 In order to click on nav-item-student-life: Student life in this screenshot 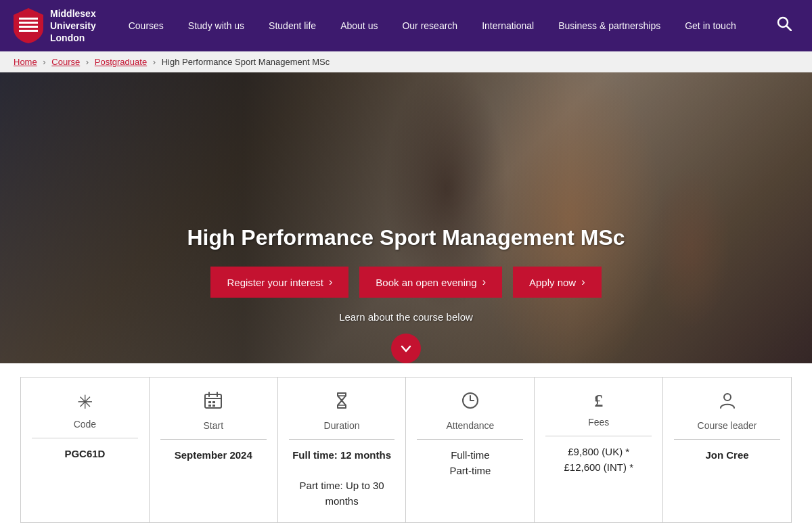, I will do `click(292, 26)`.